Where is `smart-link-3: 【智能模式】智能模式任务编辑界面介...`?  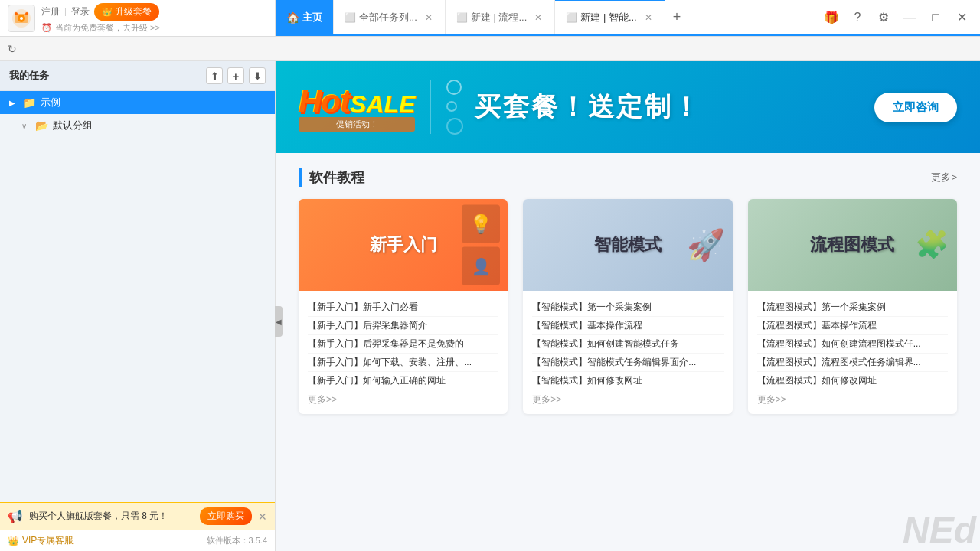 smart-link-3: 【智能模式】智能模式任务编辑界面介... is located at coordinates (628, 363).